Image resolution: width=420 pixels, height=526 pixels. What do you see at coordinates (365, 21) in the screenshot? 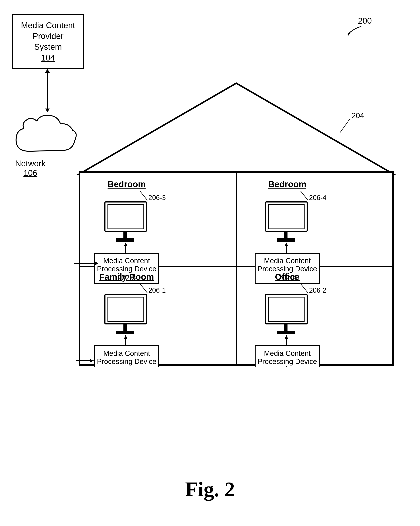
I see `figure-number: 200` at bounding box center [365, 21].